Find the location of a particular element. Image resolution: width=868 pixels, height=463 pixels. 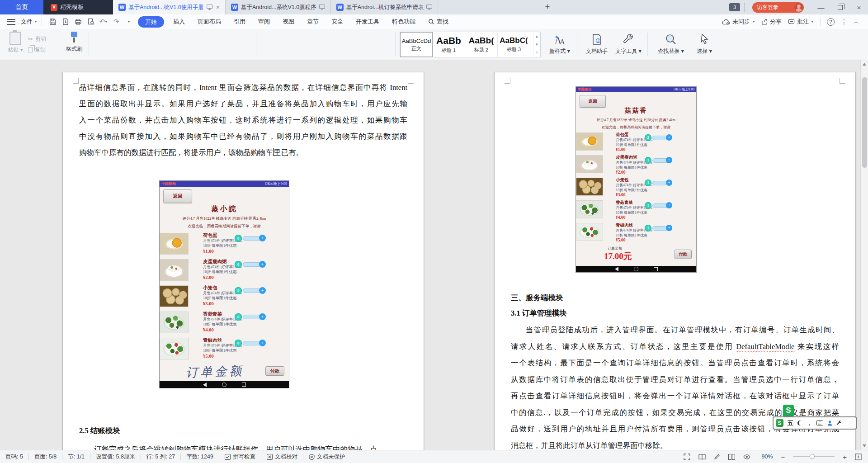

zoom-value: 90% is located at coordinates (767, 457).